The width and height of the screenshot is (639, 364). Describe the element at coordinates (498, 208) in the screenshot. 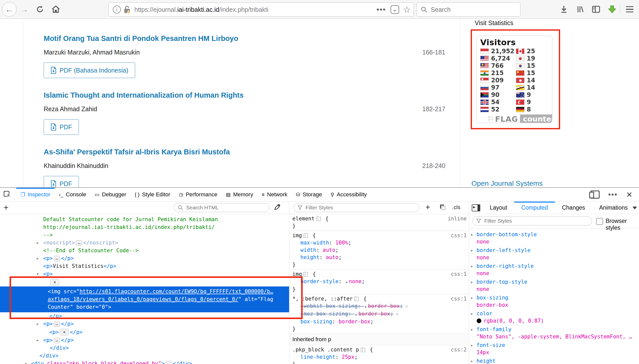

I see `sidebar-tab-layout: Layout` at that location.